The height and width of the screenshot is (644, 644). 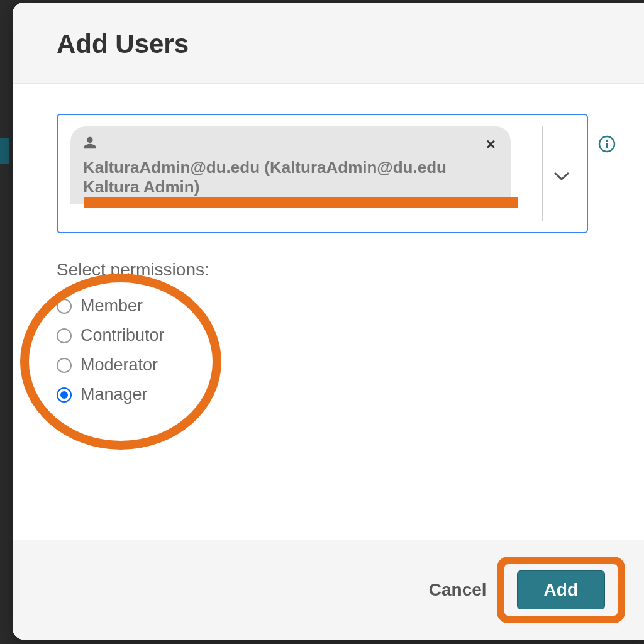 What do you see at coordinates (542, 174) in the screenshot?
I see `divider` at bounding box center [542, 174].